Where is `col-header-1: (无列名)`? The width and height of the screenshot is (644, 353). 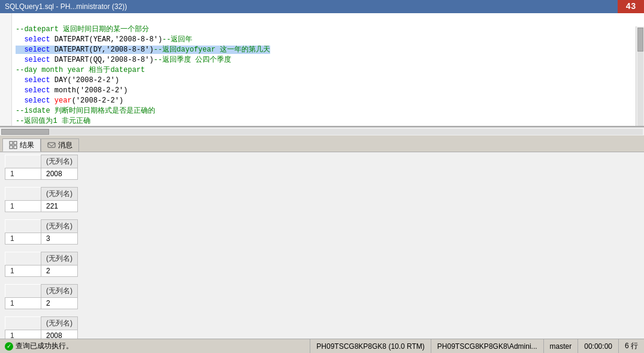
col-header-1: (无列名) is located at coordinates (60, 162).